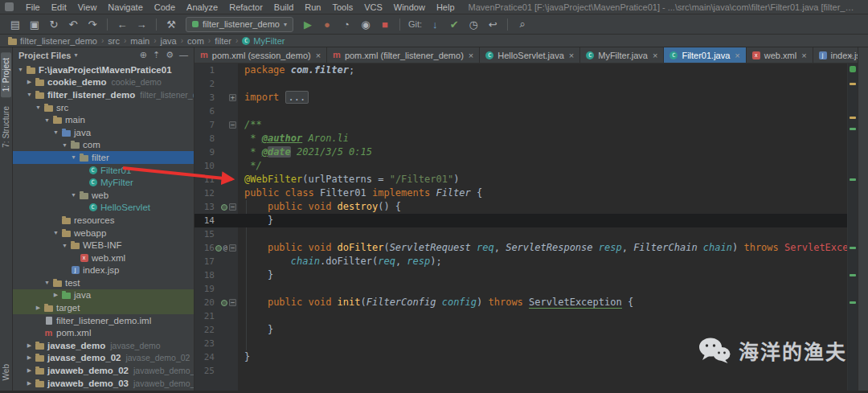 The height and width of the screenshot is (393, 868). I want to click on tree-item: ▼java, so click(103, 133).